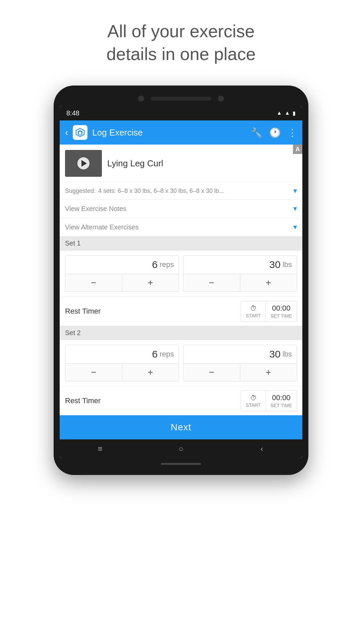  Describe the element at coordinates (240, 363) in the screenshot. I see `set-2-weight-group: 30 lbs − +` at that location.